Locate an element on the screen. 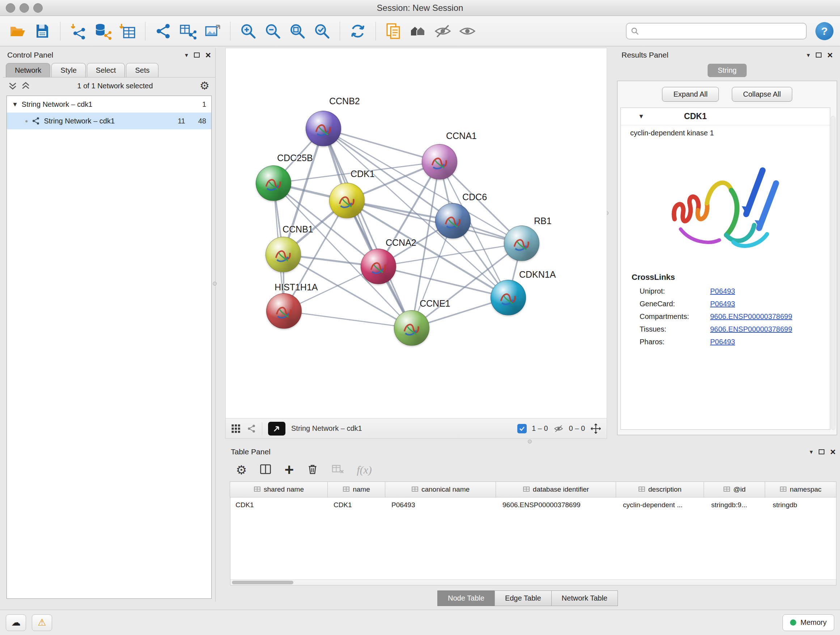 Image resolution: width=840 pixels, height=635 pixels. zoom-fit-button is located at coordinates (298, 31).